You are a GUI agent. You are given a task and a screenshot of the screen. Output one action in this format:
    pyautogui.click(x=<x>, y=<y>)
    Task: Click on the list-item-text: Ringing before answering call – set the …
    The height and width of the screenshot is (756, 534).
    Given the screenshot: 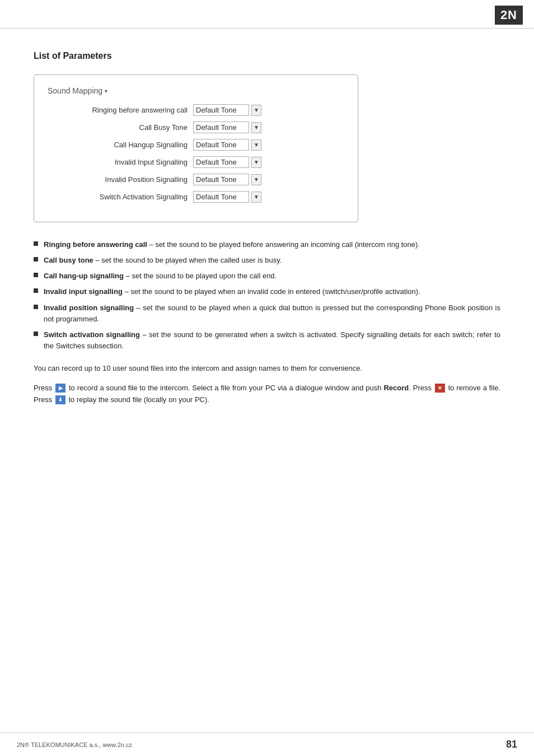 What is the action you would take?
    pyautogui.click(x=232, y=245)
    